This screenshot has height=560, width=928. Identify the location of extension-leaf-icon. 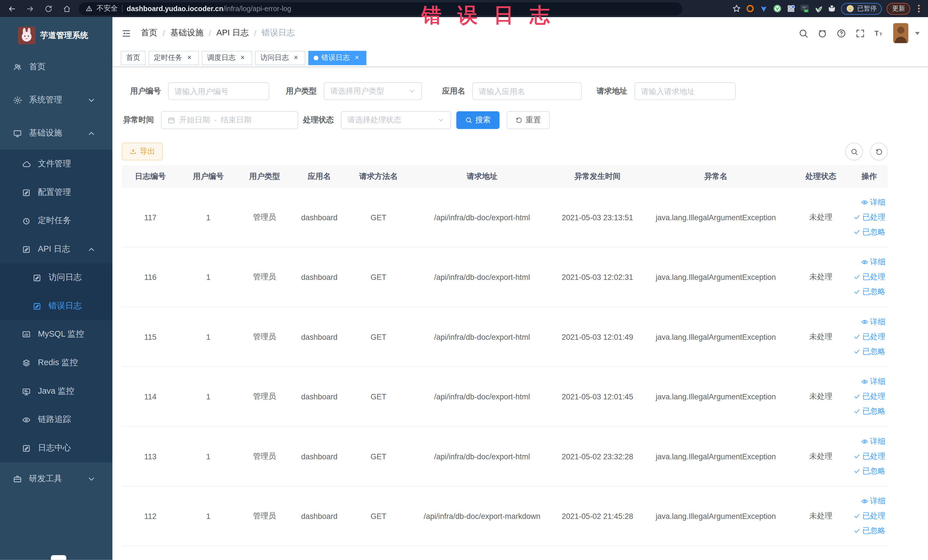
(818, 9).